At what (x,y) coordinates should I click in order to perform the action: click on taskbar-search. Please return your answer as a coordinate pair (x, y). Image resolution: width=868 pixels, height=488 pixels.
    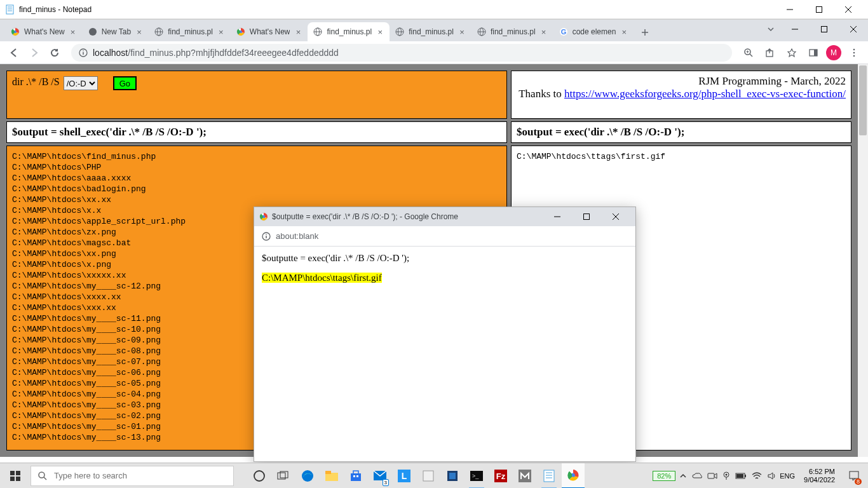
    Looking at the image, I should click on (132, 476).